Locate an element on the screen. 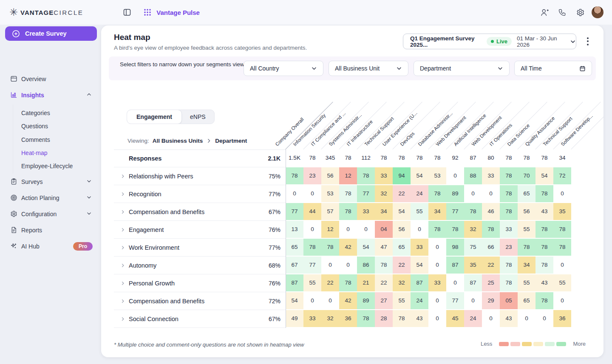 This screenshot has width=612, height=364. gear-icon is located at coordinates (580, 12).